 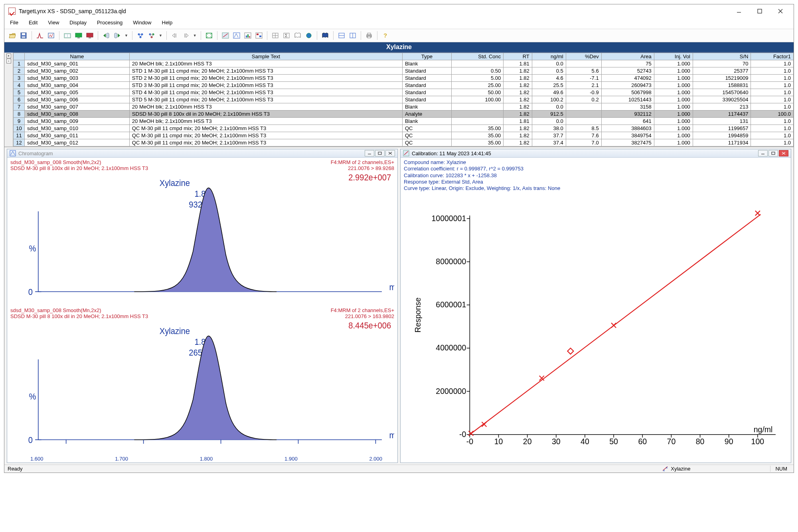 What do you see at coordinates (19, 85) in the screenshot?
I see `table-cell: 4` at bounding box center [19, 85].